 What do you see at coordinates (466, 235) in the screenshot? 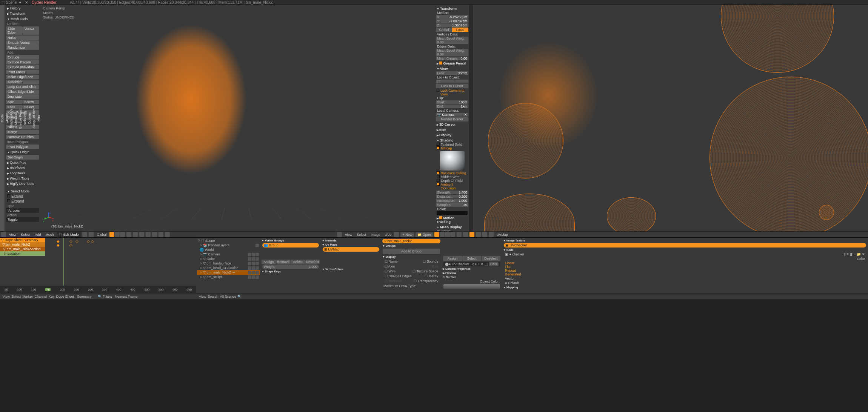
I see `uv-pivot-icon` at bounding box center [466, 235].